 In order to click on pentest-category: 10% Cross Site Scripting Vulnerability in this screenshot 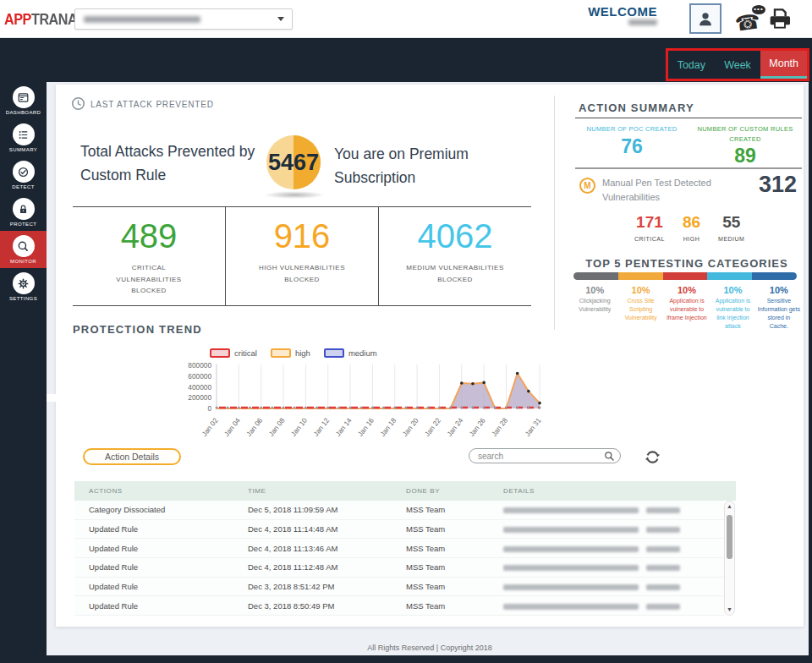, I will do `click(640, 308)`.